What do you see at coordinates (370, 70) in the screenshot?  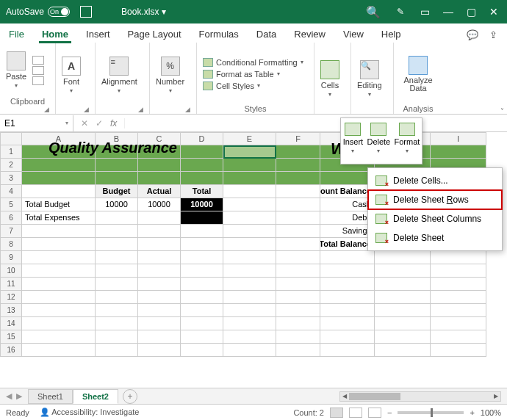 I see `editing-icon: 🔍` at bounding box center [370, 70].